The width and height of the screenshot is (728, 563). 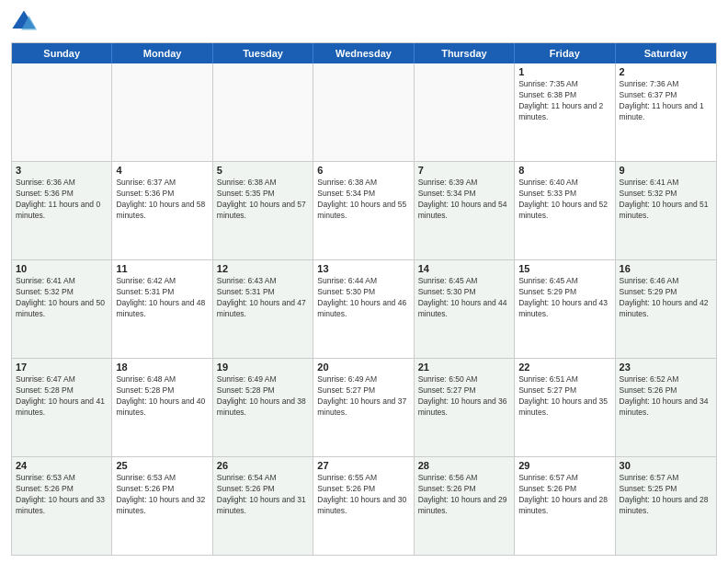 I want to click on header-day-monday: Monday, so click(x=162, y=53).